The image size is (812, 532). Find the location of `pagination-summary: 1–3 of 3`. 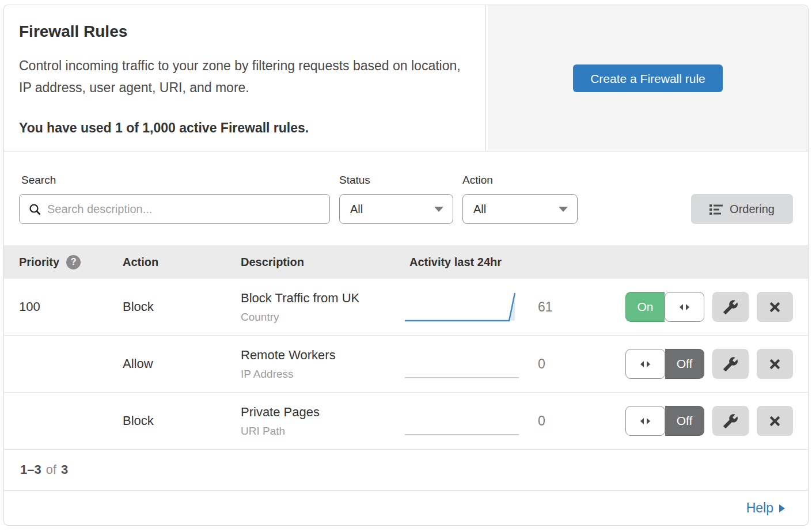

pagination-summary: 1–3 of 3 is located at coordinates (406, 470).